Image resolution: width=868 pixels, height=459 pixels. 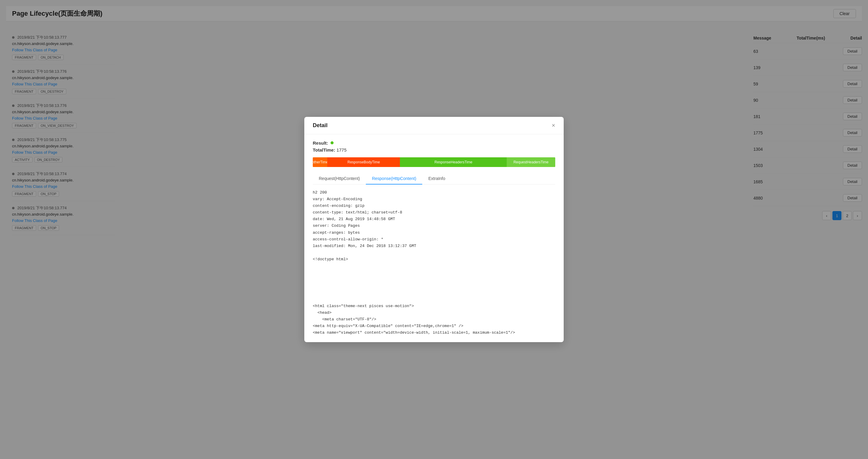 What do you see at coordinates (320, 125) in the screenshot?
I see `modal-title: Detail` at bounding box center [320, 125].